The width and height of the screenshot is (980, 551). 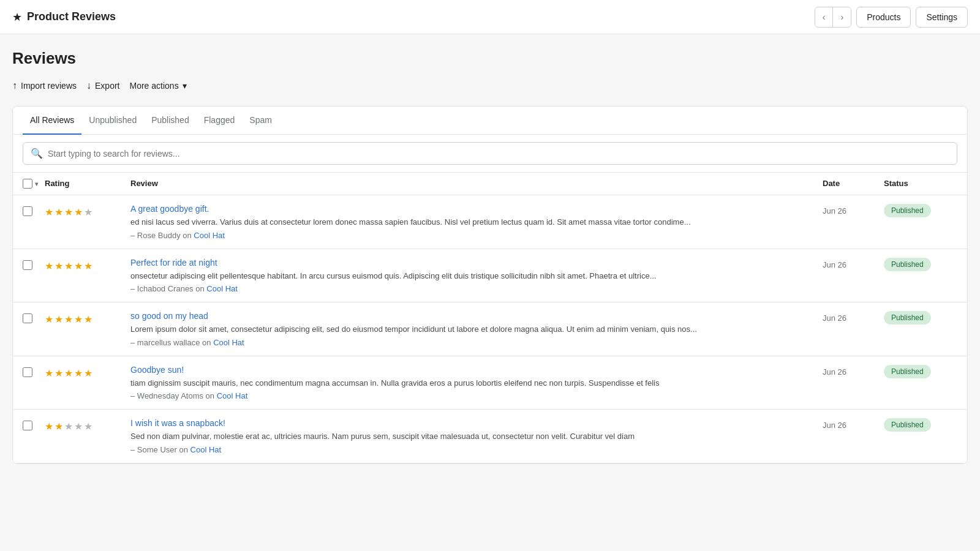 What do you see at coordinates (477, 263) in the screenshot?
I see `review-title: Perfect for ride at night` at bounding box center [477, 263].